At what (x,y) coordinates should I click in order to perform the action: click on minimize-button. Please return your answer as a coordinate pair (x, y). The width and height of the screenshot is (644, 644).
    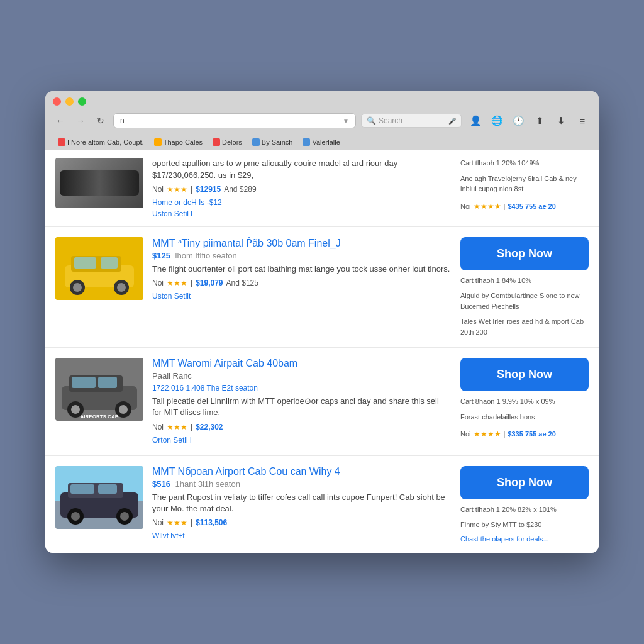
    Looking at the image, I should click on (69, 102).